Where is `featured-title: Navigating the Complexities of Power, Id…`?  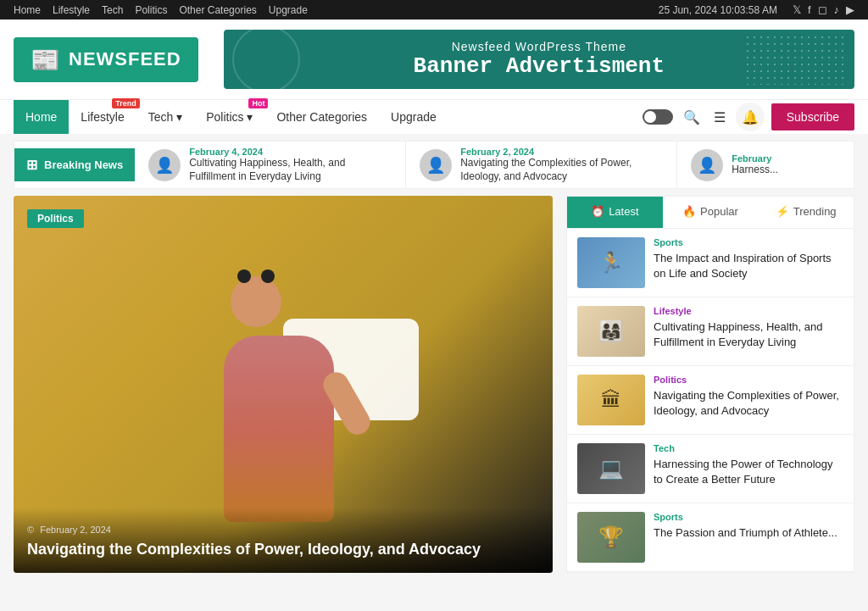
featured-title: Navigating the Complexities of Power, Id… is located at coordinates (283, 549).